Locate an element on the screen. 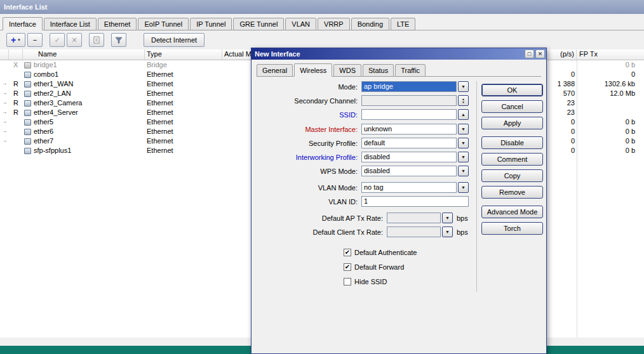 This screenshot has height=354, width=644. checkbox-unchecked-icon is located at coordinates (347, 282).